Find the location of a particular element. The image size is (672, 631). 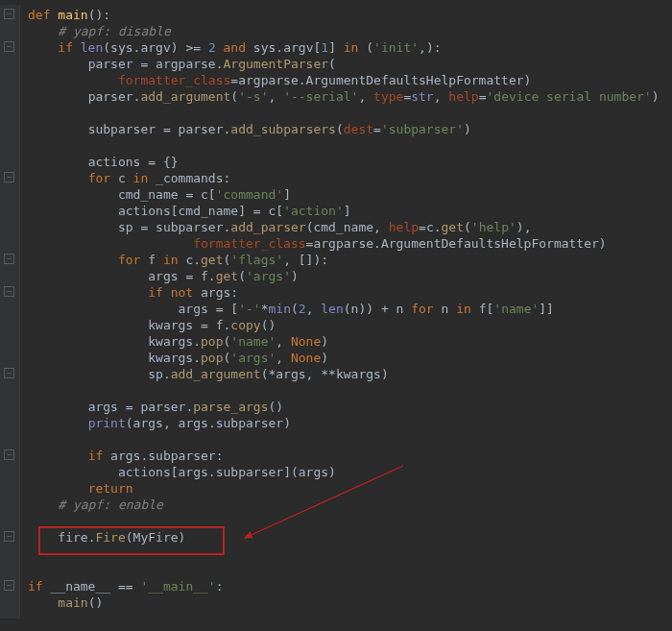

gutter: − − − − − − − − − is located at coordinates (10, 311).